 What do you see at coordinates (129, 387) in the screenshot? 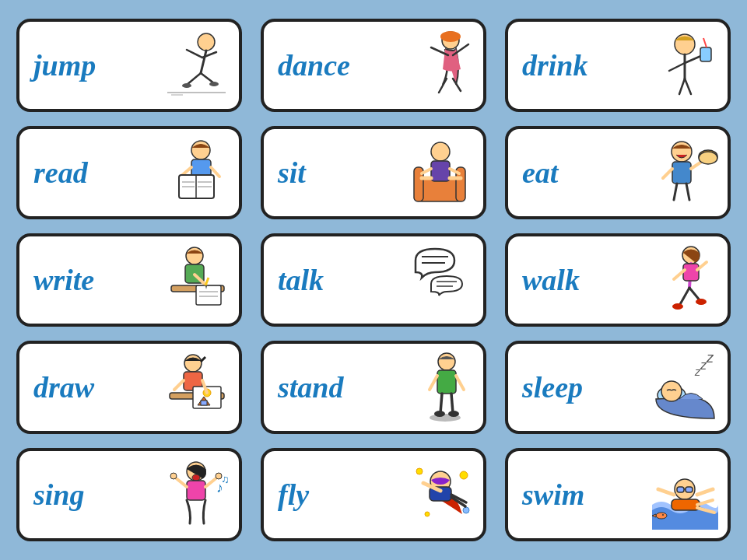
I see `card-draw: draw` at bounding box center [129, 387].